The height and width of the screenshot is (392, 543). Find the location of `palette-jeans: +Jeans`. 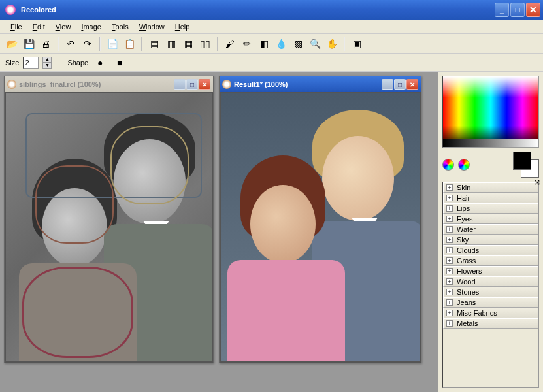

palette-jeans: +Jeans is located at coordinates (491, 302).